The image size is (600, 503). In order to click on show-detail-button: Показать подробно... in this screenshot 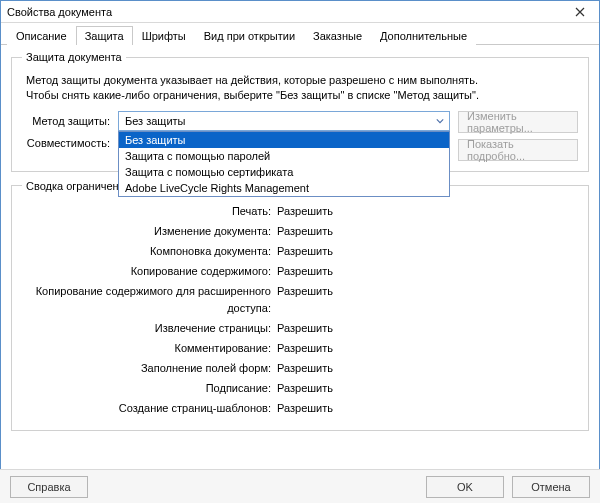, I will do `click(518, 150)`.